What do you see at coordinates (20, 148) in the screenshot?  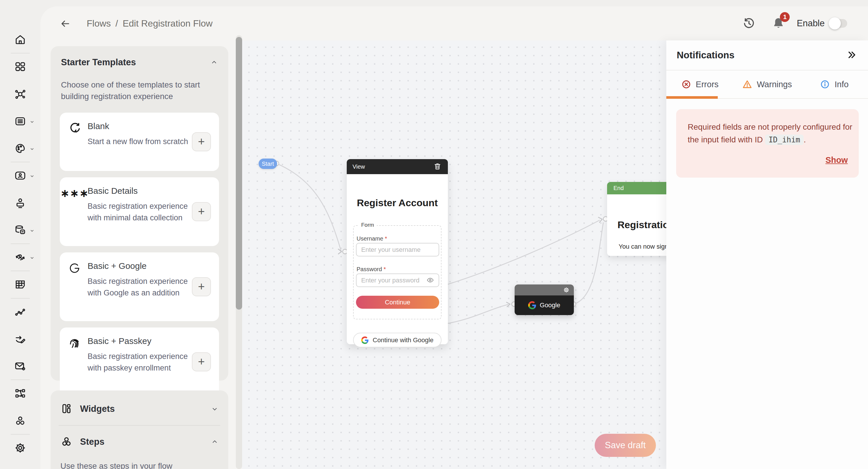 I see `palette-icon` at bounding box center [20, 148].